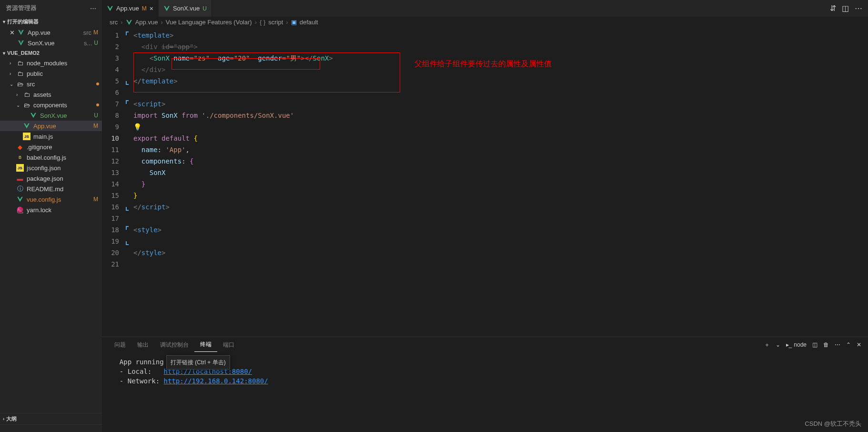 This screenshot has width=868, height=432. What do you see at coordinates (96, 43) in the screenshot?
I see `git-status: U` at bounding box center [96, 43].